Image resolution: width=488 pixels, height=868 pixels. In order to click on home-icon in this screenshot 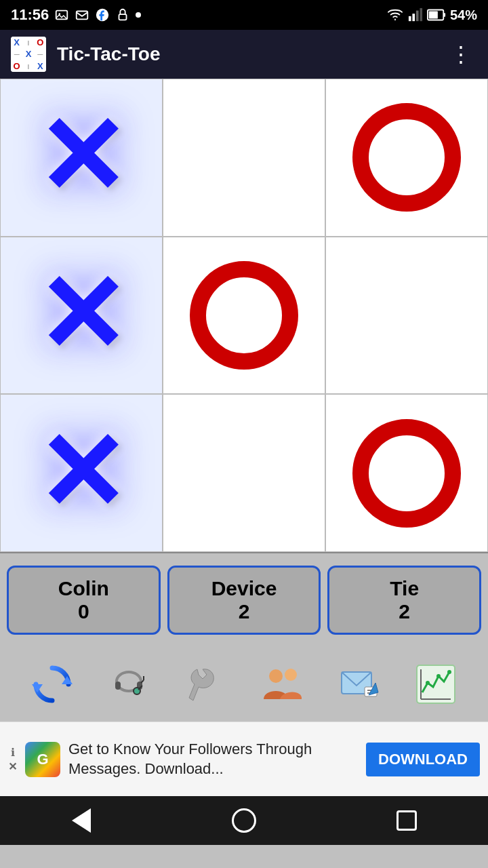, I will do `click(244, 821)`.